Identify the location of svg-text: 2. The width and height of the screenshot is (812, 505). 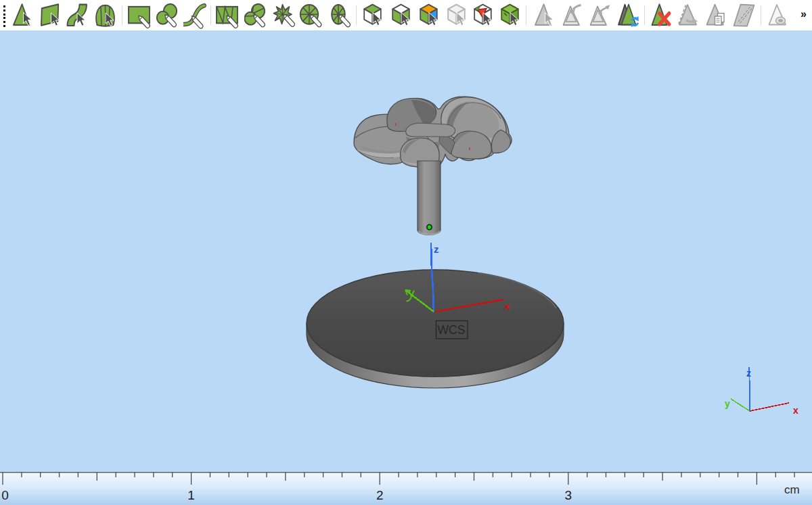
(380, 495).